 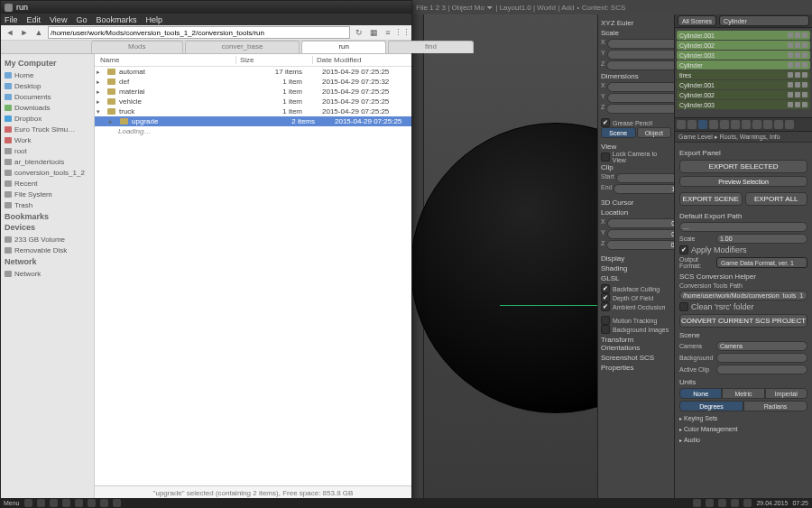 I want to click on tab-world-icon, so click(x=714, y=125).